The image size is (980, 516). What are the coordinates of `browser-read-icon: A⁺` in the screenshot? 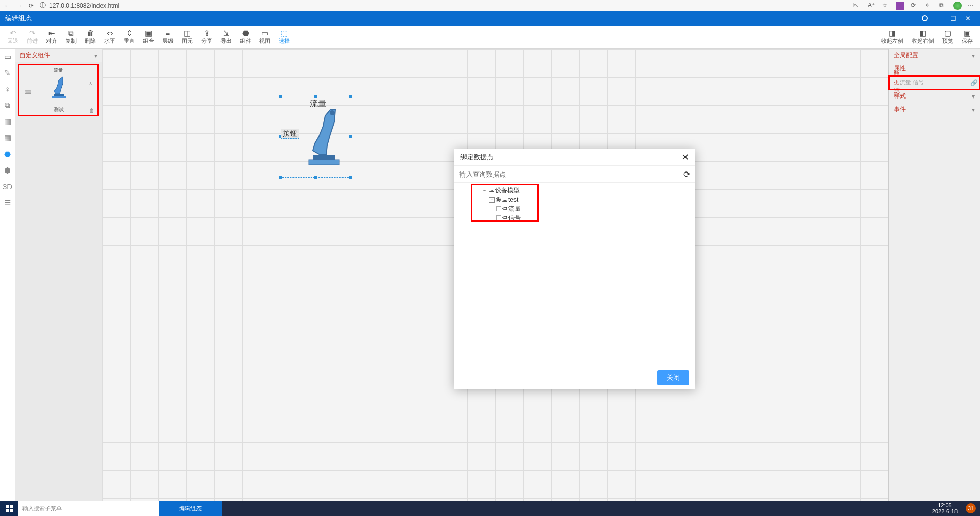 It's located at (872, 6).